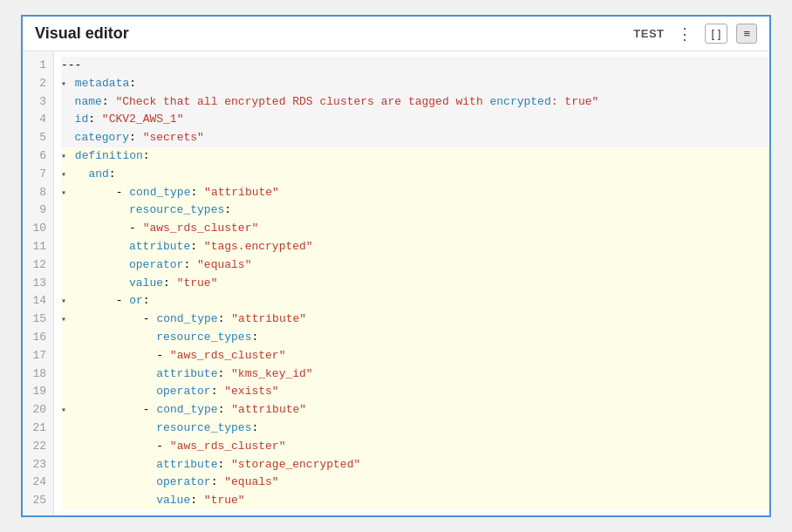 The image size is (792, 532). Describe the element at coordinates (415, 375) in the screenshot. I see `code-line: attribute: "kms_key_id"` at that location.